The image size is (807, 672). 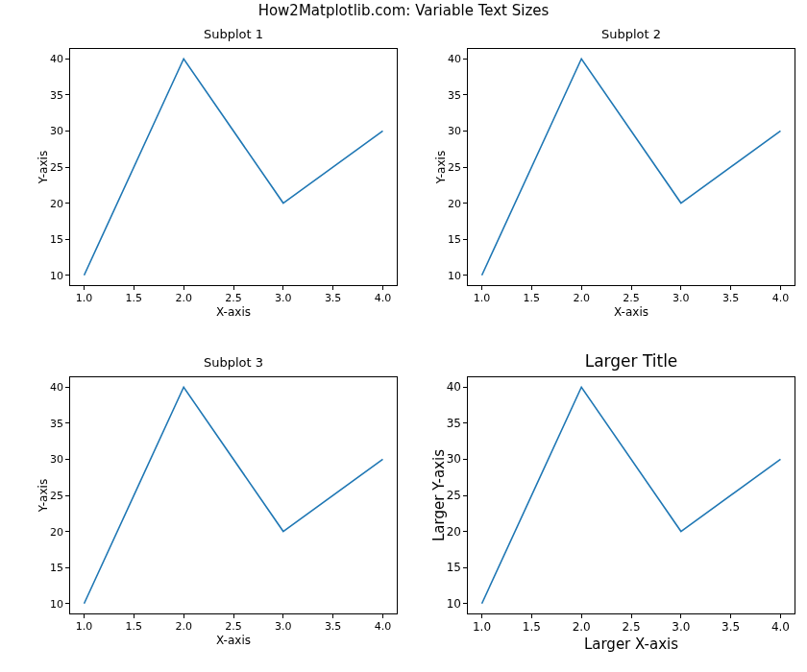 What do you see at coordinates (631, 644) in the screenshot?
I see `x-axis-label: Larger X-axis` at bounding box center [631, 644].